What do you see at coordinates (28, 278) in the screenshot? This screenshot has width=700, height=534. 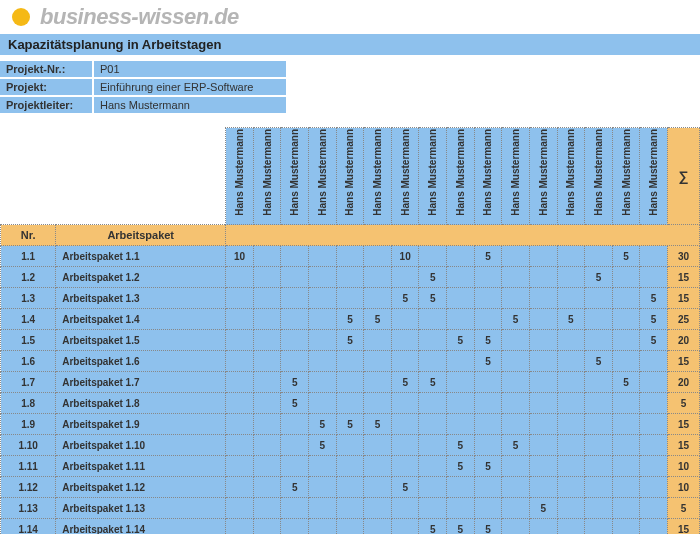 I see `cell-nr: 1.2` at bounding box center [28, 278].